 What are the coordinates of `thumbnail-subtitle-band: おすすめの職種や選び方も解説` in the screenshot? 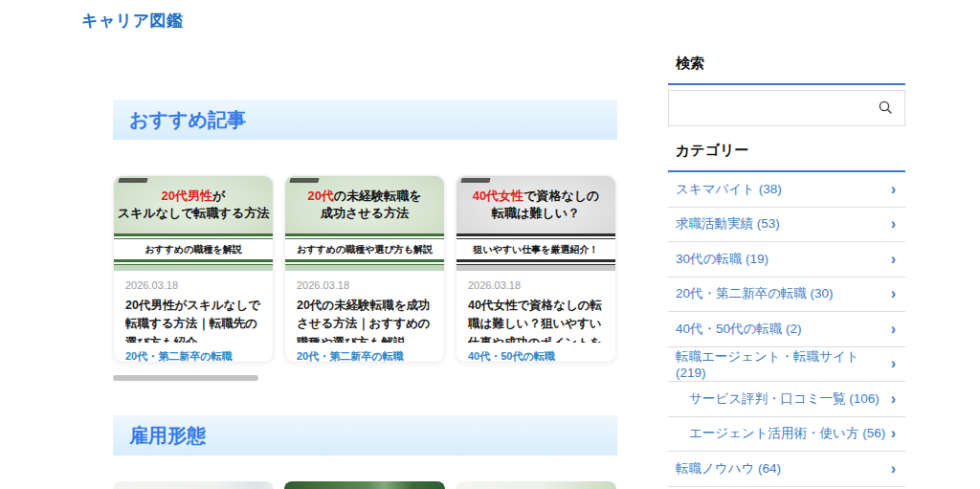 It's located at (365, 249).